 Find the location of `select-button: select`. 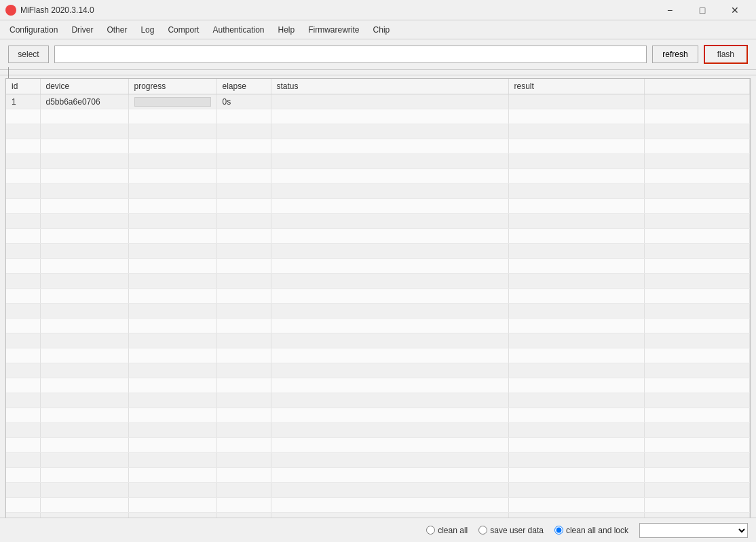

select-button: select is located at coordinates (29, 54).